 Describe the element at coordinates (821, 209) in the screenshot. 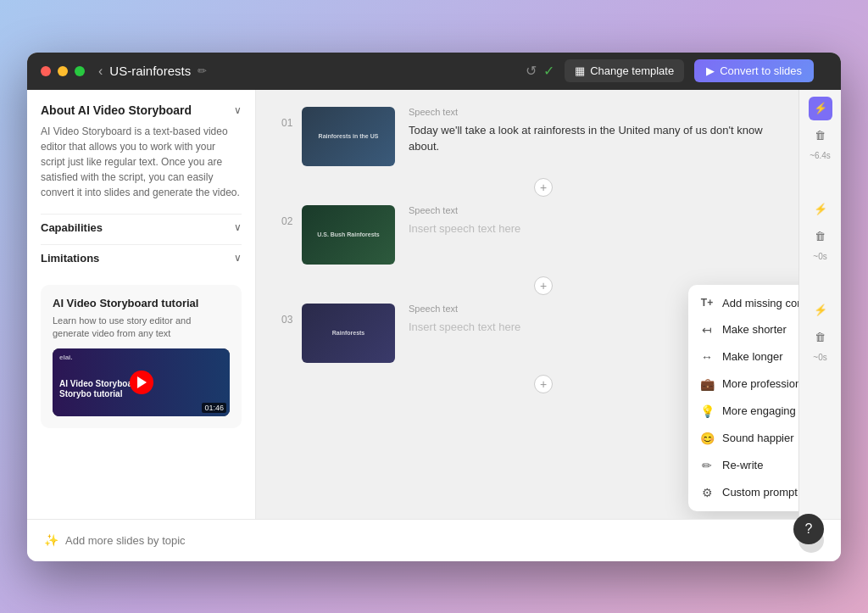

I see `slide-2-ai-button: ⚡` at that location.